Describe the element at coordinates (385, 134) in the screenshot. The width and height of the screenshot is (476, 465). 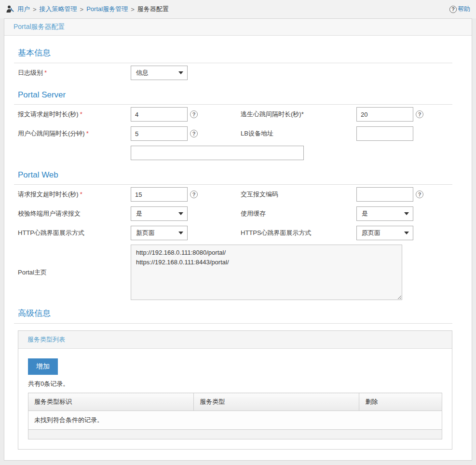
I see `lb-address-input` at that location.